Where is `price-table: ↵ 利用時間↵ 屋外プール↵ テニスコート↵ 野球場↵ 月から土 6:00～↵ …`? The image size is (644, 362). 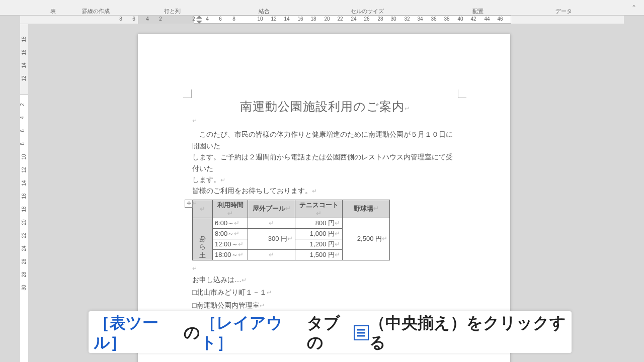 price-table: ↵ 利用時間↵ 屋外プール↵ テニスコート↵ 野球場↵ 月から土 6:00～↵ … is located at coordinates (291, 230).